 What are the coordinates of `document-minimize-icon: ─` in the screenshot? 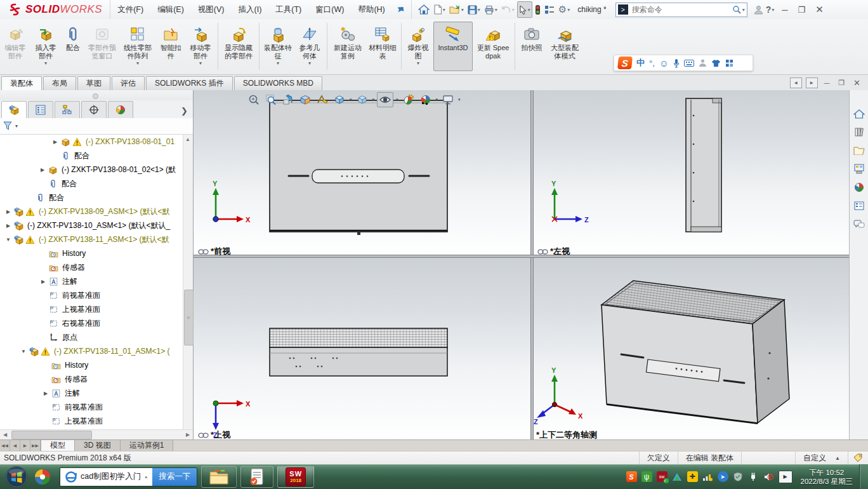 It's located at (827, 83).